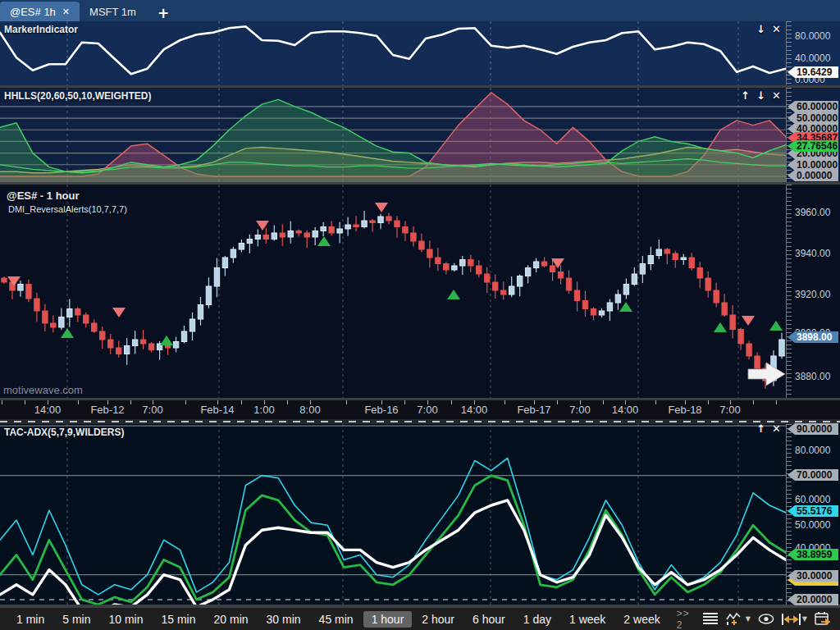 This screenshot has width=840, height=630. Describe the element at coordinates (813, 337) in the screenshot. I see `price-tag: 3898.00` at that location.